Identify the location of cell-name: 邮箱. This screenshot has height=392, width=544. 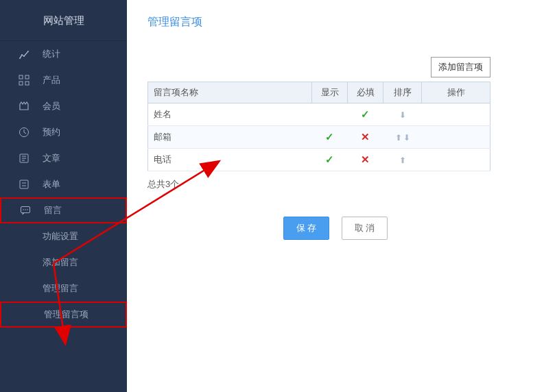
(230, 137).